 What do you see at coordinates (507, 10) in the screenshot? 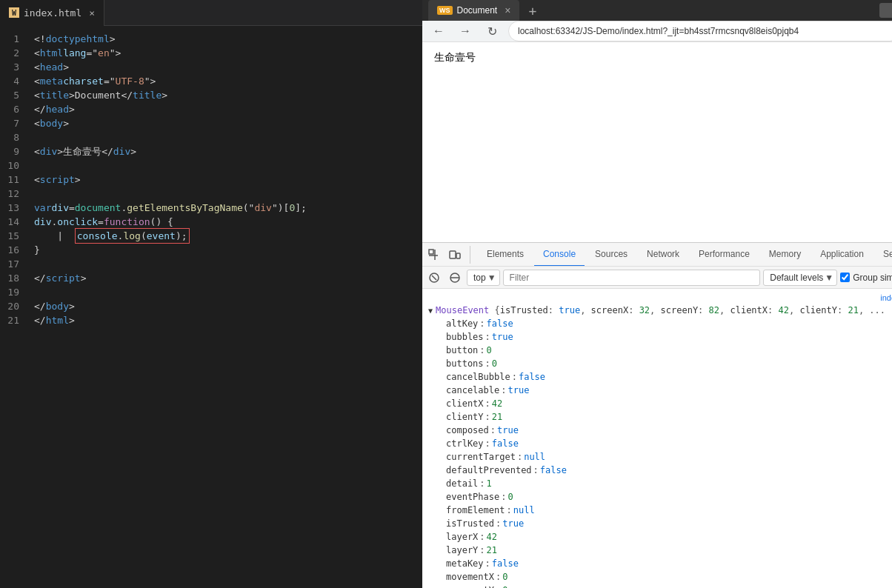
I see `close-browser-tab-button: ×` at bounding box center [507, 10].